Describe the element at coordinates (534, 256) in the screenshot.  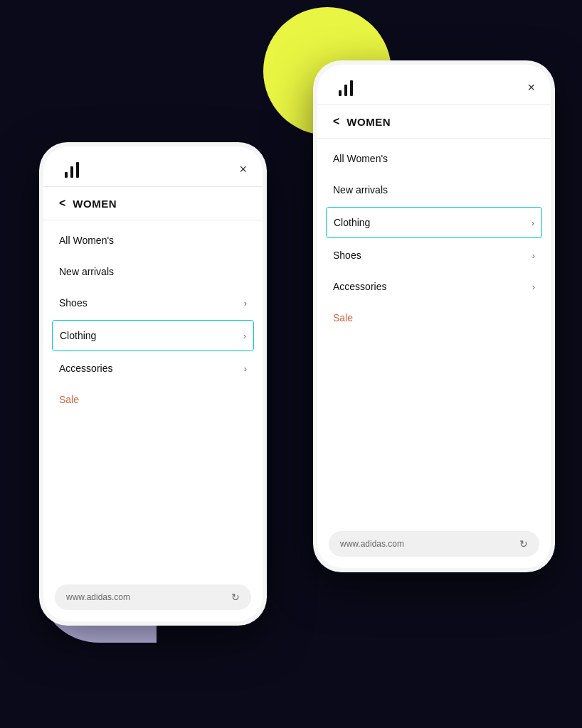
I see `chevron-shoes-right: ›` at that location.